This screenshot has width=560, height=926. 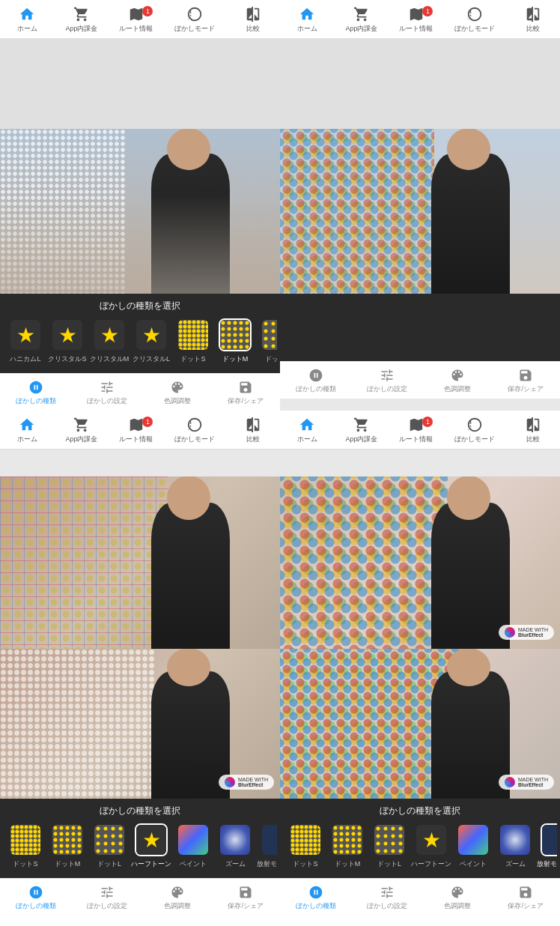 What do you see at coordinates (107, 393) in the screenshot?
I see `tab-blur-settings: ぼかしの設定` at bounding box center [107, 393].